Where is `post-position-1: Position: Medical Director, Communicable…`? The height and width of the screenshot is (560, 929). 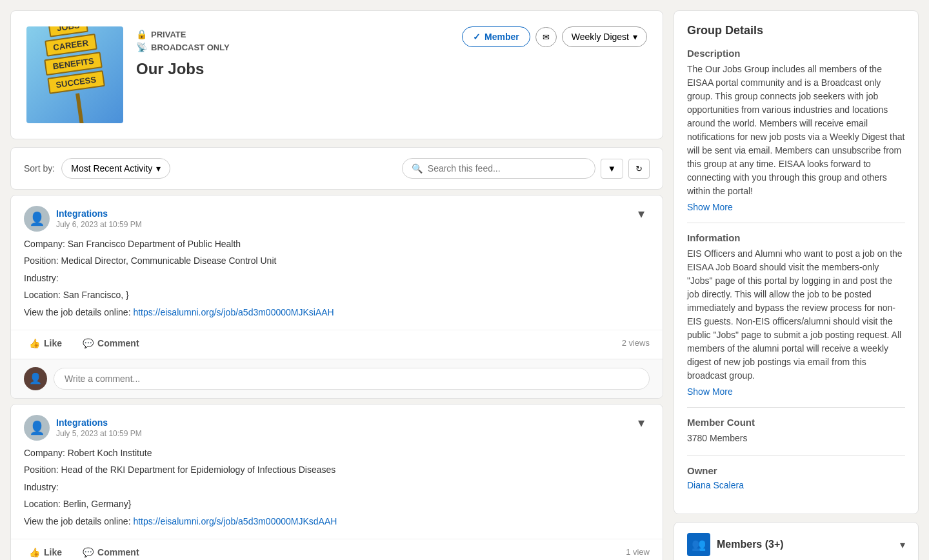
post-position-1: Position: Medical Director, Communicable… is located at coordinates (337, 261).